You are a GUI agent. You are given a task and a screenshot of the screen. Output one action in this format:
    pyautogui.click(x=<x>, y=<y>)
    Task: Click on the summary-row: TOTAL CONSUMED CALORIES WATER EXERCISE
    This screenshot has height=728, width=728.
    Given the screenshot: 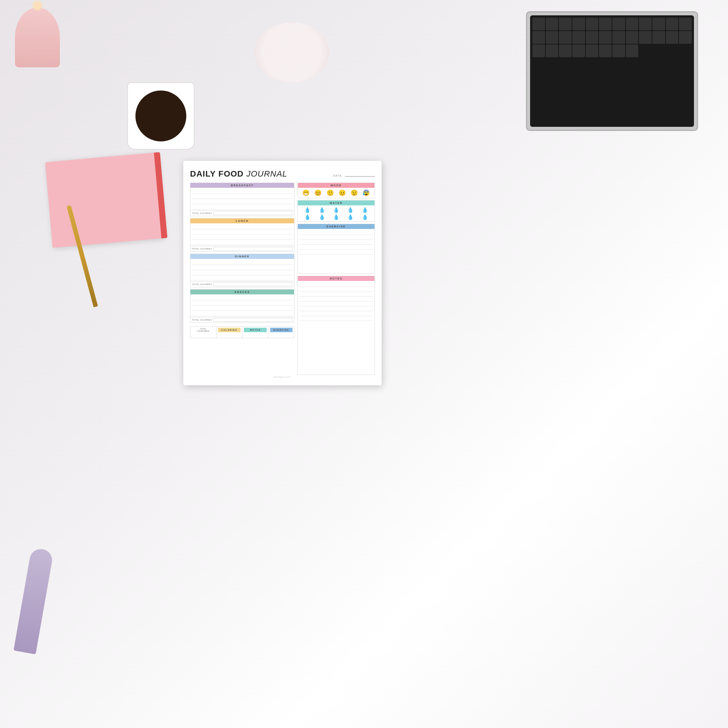 What is the action you would take?
    pyautogui.click(x=242, y=332)
    